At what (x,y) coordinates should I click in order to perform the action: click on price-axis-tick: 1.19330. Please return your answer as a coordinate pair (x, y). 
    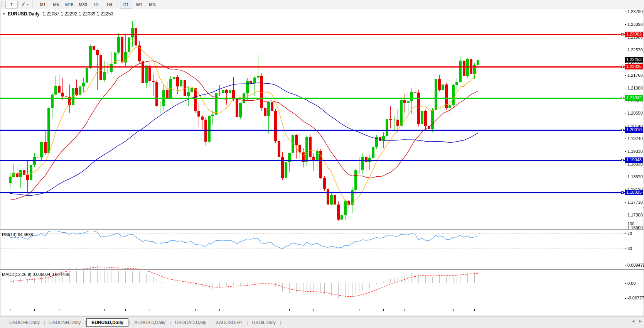
    Looking at the image, I should click on (635, 151).